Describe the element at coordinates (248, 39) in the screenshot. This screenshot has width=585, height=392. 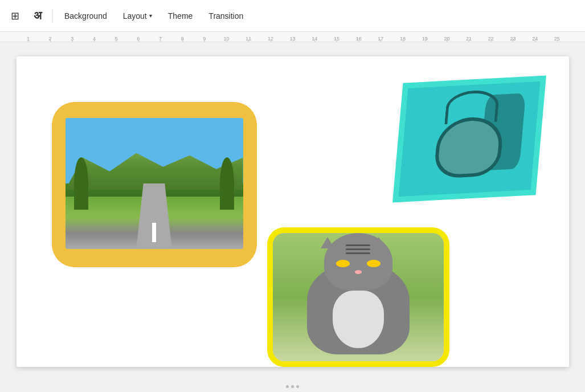
I see `ruler-mark: 11` at that location.